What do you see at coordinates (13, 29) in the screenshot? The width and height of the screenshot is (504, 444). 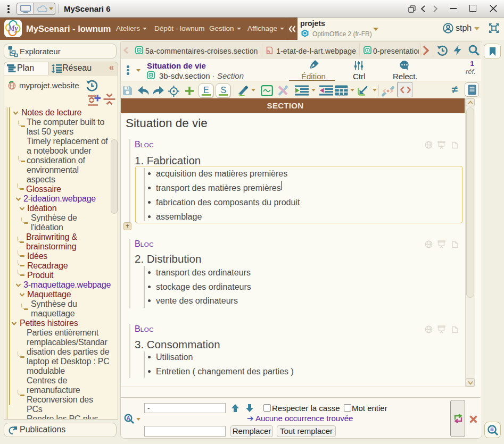 I see `svg-text: My` at bounding box center [13, 29].